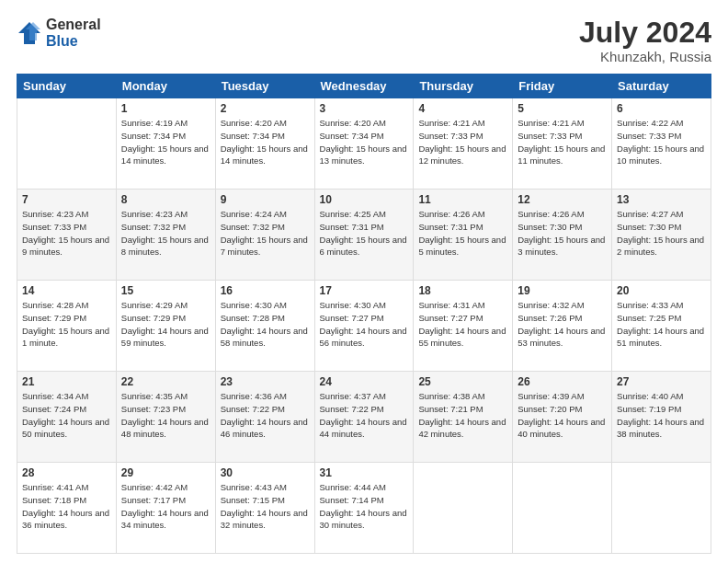  I want to click on day-number: 24, so click(364, 382).